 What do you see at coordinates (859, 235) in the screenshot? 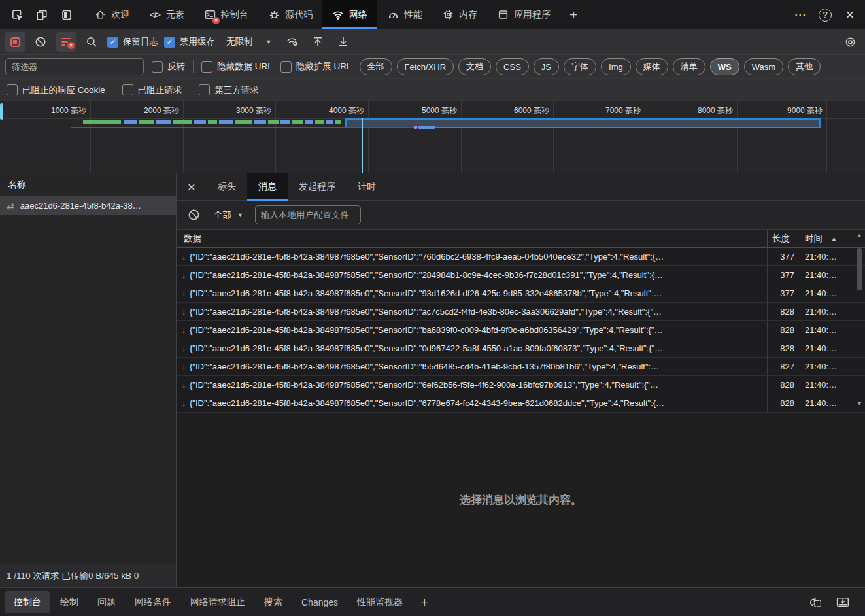
I see `scroll-up-icon: ▲` at bounding box center [859, 235].